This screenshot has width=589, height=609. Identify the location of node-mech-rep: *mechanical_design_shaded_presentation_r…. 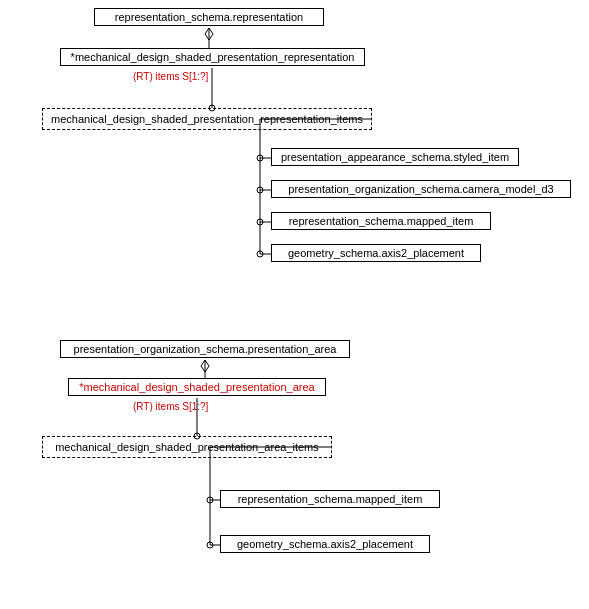
(212, 57).